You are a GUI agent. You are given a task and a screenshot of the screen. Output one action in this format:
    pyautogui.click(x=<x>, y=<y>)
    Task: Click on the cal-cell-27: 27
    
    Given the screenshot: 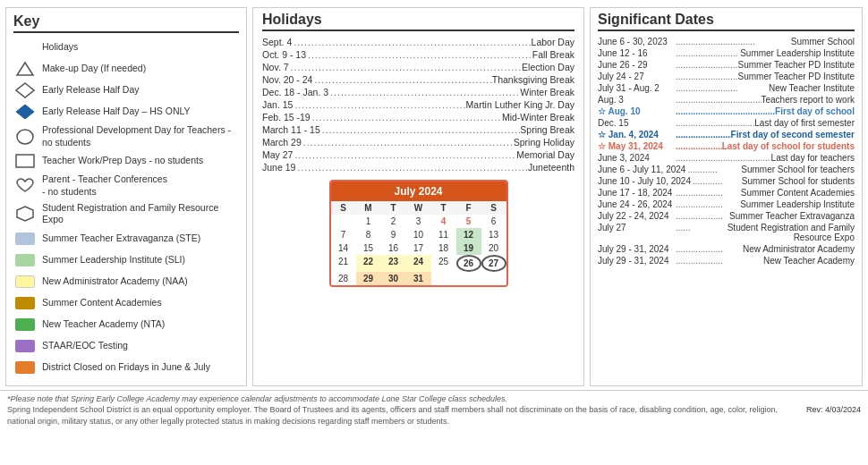 What is the action you would take?
    pyautogui.click(x=494, y=263)
    